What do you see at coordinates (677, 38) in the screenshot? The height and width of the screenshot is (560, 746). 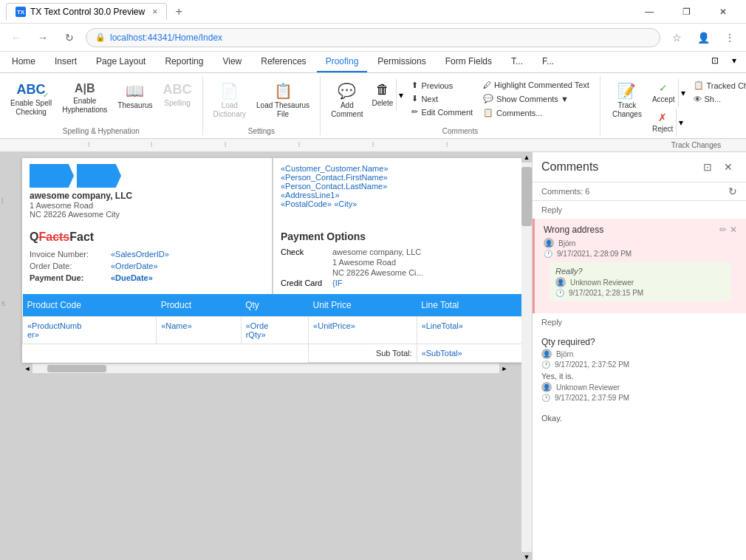 I see `star-button: ☆` at bounding box center [677, 38].